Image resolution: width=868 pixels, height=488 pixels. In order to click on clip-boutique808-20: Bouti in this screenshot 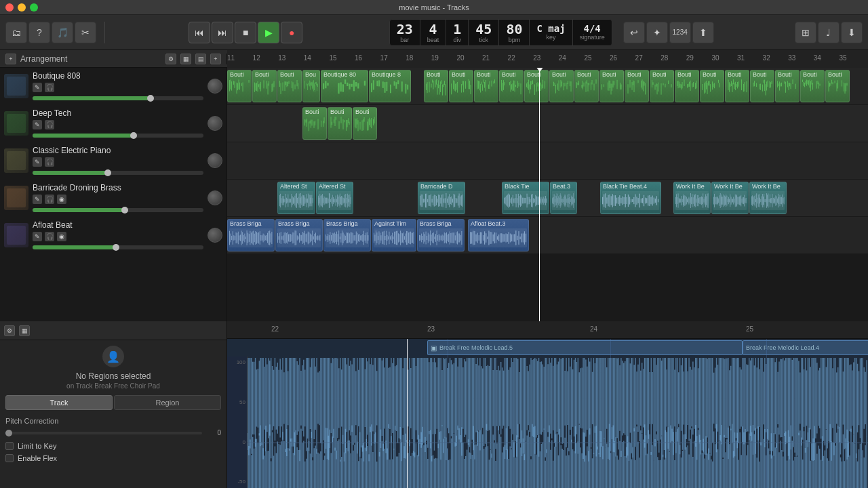, I will do `click(787, 86)`.